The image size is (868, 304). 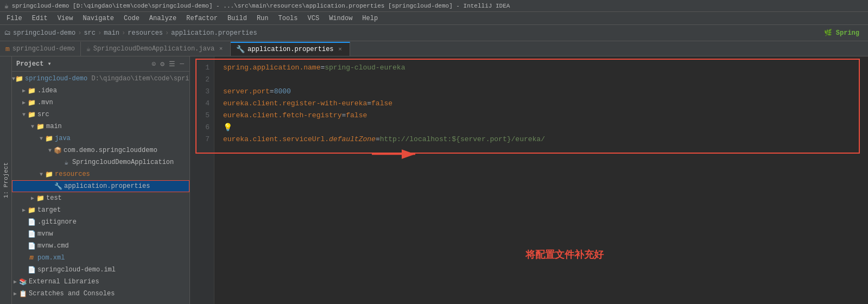 I want to click on tab-application-properties: 🔧 application.properties ×, so click(x=290, y=49).